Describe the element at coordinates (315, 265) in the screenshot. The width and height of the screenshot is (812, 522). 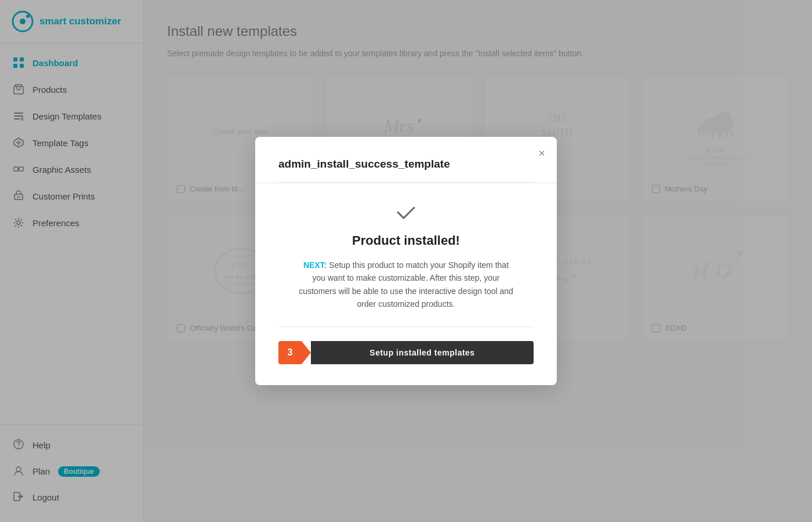
I see `next-label: NEXT:` at that location.